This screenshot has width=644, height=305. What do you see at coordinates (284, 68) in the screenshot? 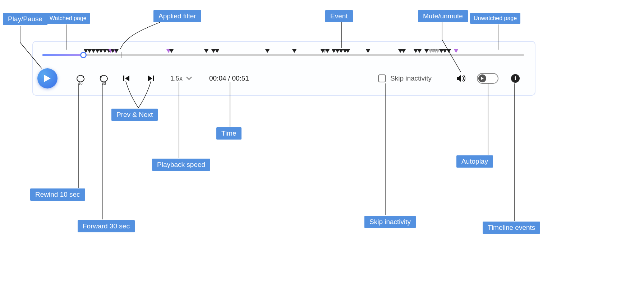
I see `player-panel: 10 30 1.5x 00:04 / 00:51` at bounding box center [284, 68].